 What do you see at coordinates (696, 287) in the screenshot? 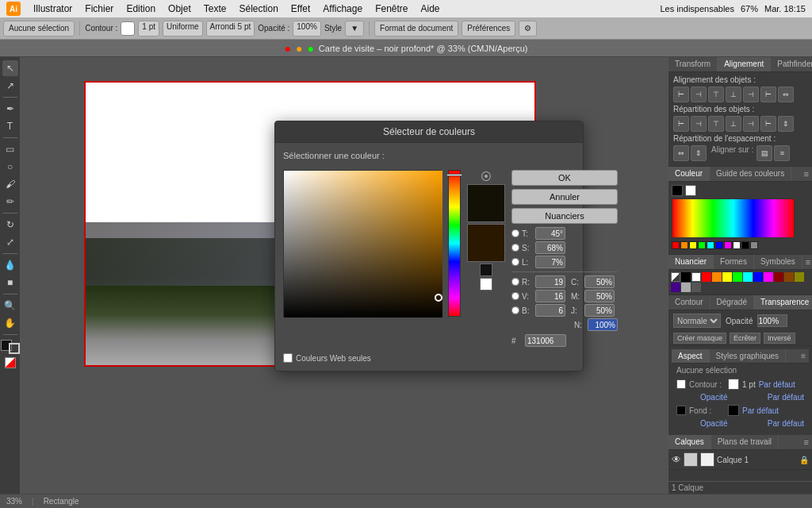
I see `nuancier-swatch-dgray` at bounding box center [696, 287].